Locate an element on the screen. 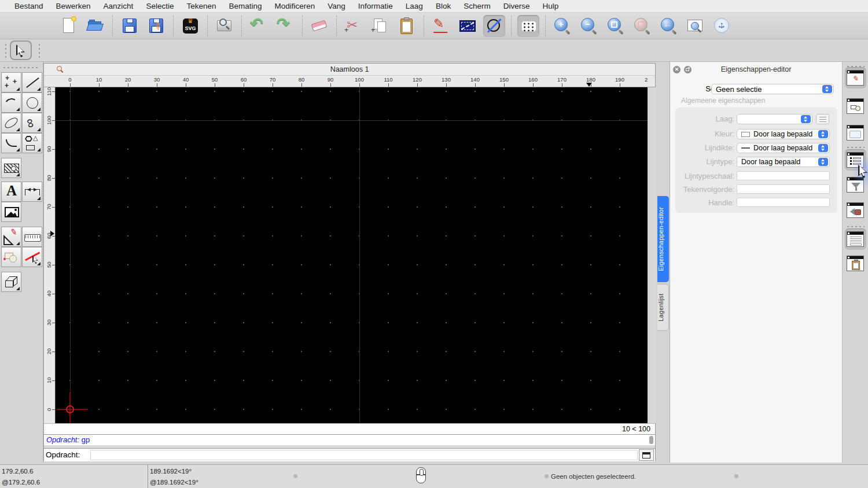 Image resolution: width=868 pixels, height=488 pixels. zoom-out-button: − is located at coordinates (589, 26).